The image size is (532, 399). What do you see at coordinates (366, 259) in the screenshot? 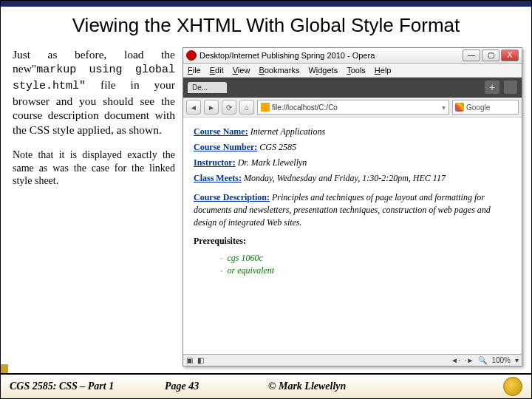
I see `list-item: ◦cgs 1060c` at bounding box center [366, 259].